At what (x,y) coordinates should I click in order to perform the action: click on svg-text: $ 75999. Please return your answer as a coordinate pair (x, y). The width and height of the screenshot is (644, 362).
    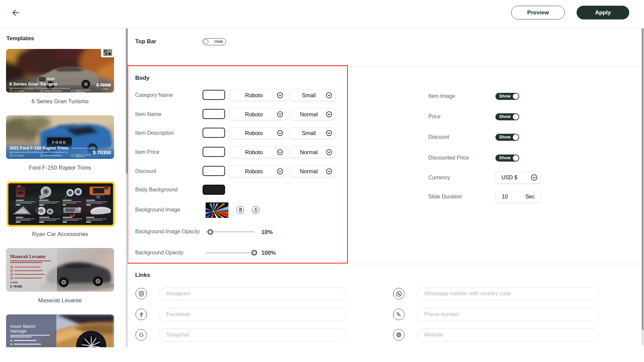
    Looking at the image, I should click on (104, 85).